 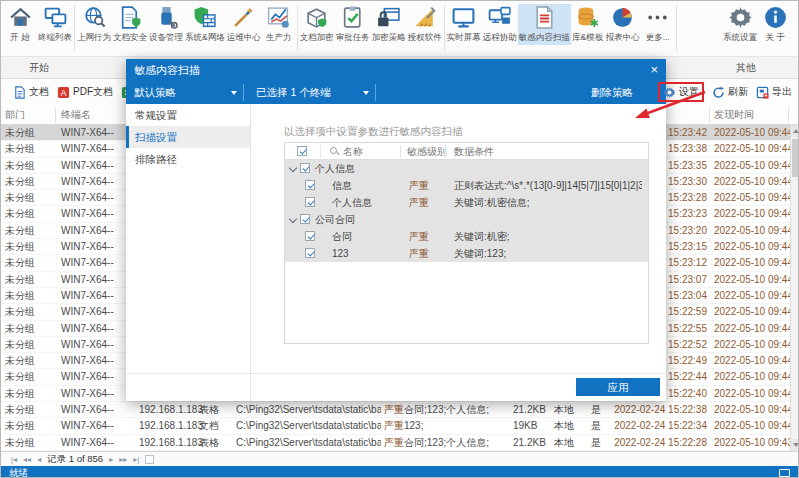 I want to click on scroll-down-icon, so click(x=795, y=445).